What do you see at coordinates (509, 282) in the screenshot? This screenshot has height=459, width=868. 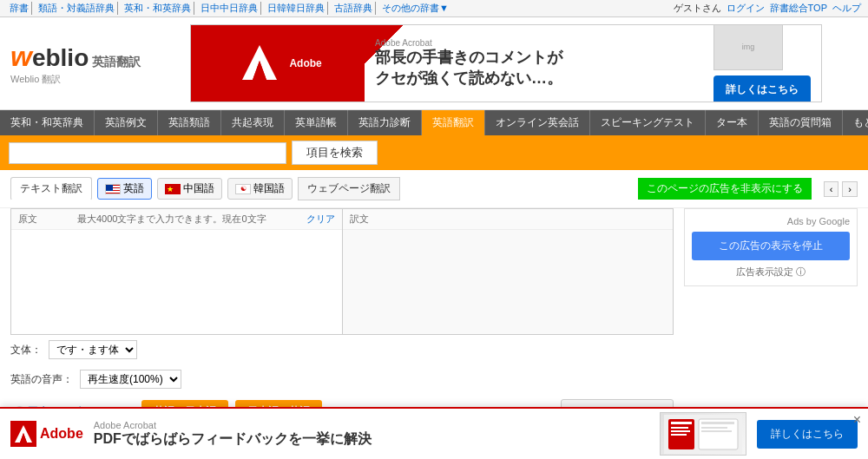 I see `target-content` at bounding box center [509, 282].